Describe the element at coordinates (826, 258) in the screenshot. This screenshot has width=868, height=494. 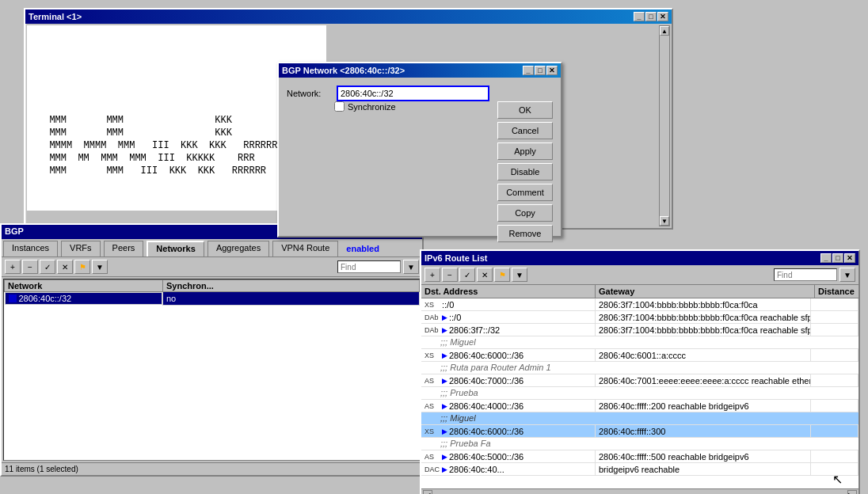
I see `ipv6-minimize-button: _` at that location.